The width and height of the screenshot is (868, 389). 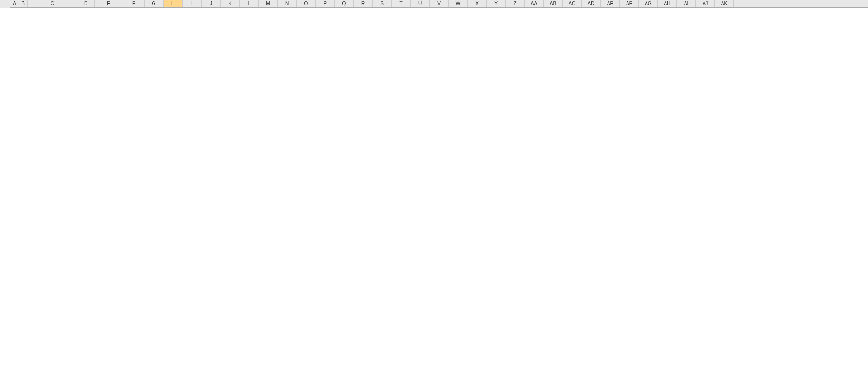 I want to click on col-header-I: I, so click(x=192, y=4).